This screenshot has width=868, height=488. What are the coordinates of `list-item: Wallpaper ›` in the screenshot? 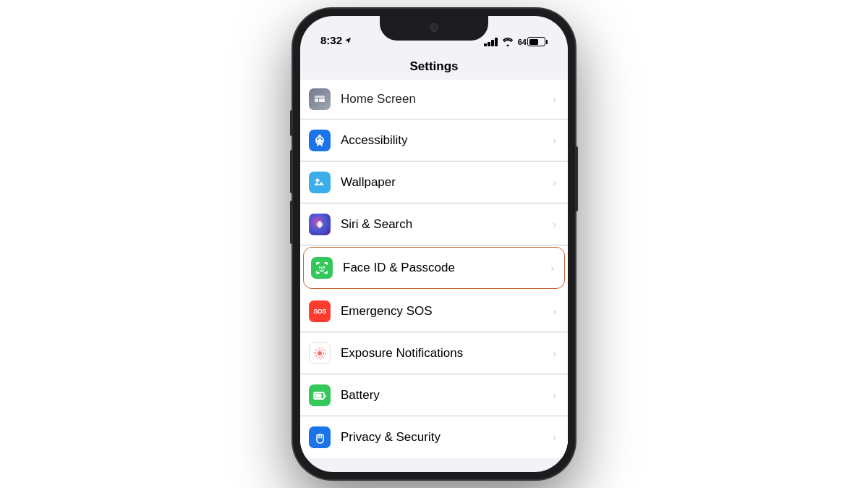 It's located at (434, 182).